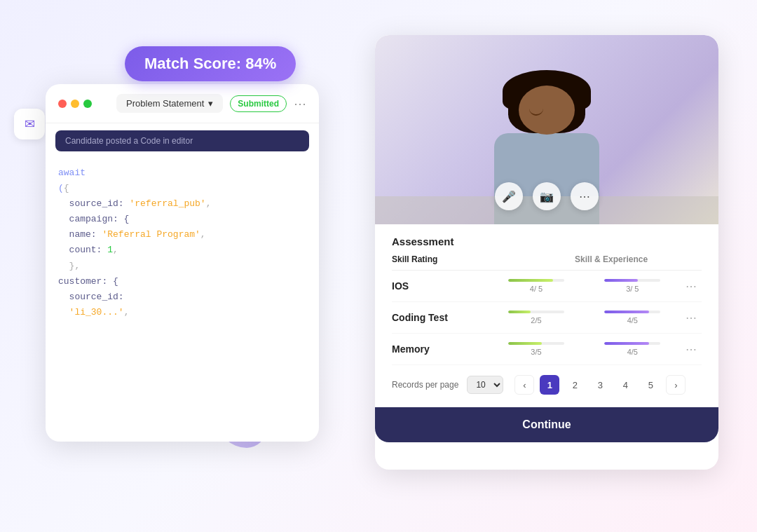 The height and width of the screenshot is (532, 757). I want to click on page-3-button: 3, so click(600, 385).